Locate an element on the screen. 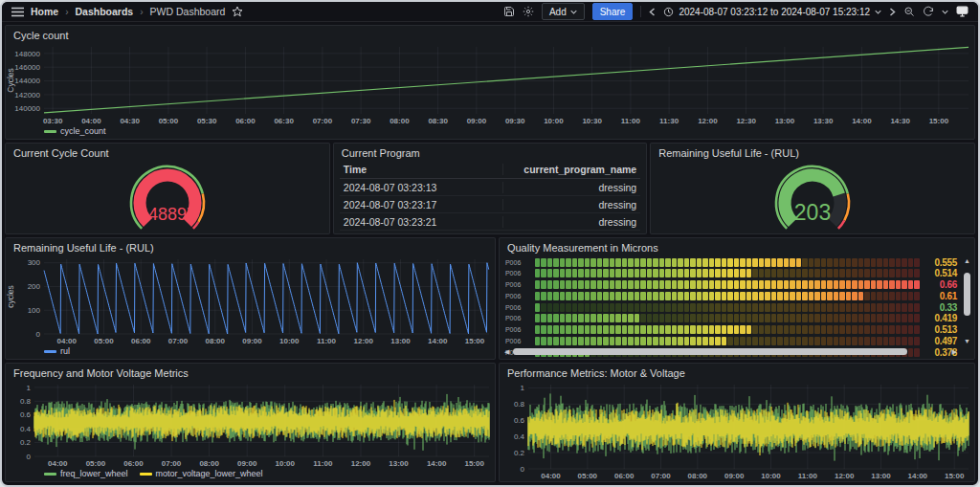  hamburger-menu-icon is located at coordinates (17, 11).